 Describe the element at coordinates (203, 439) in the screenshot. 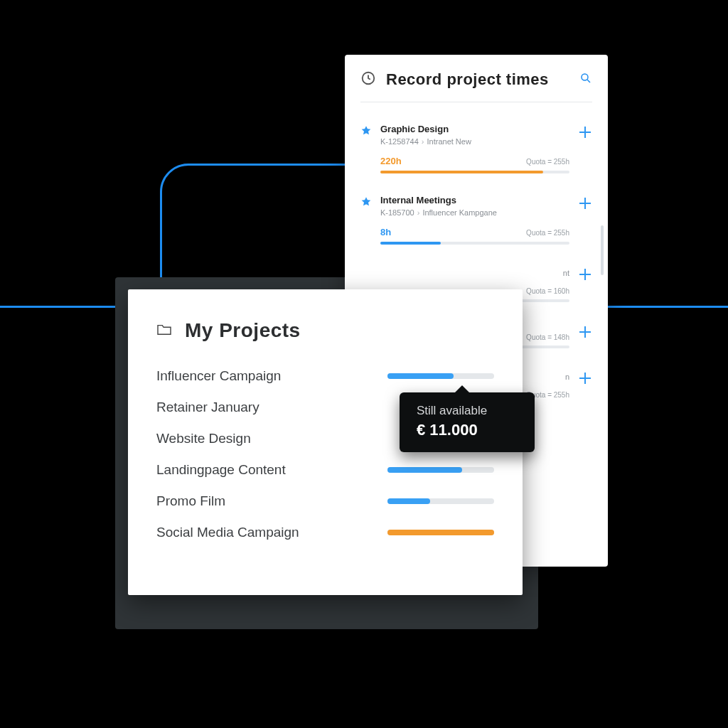

I see `project-label: Website Design` at that location.